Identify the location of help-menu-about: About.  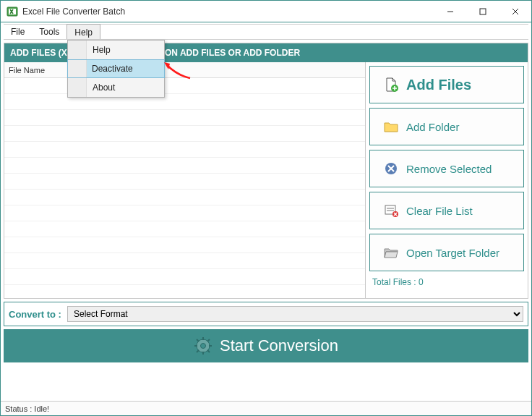
(116, 88).